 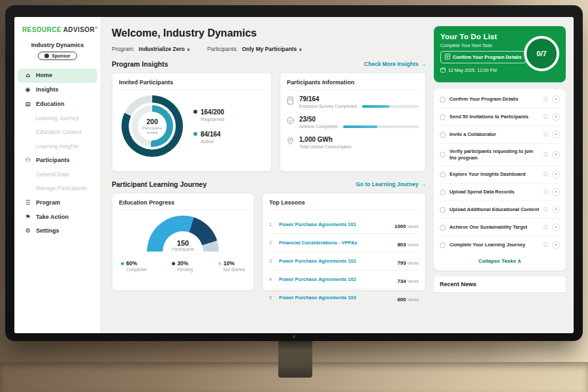 What do you see at coordinates (495, 117) in the screenshot?
I see `task-label: Send 50 Invitations to Participants` at bounding box center [495, 117].